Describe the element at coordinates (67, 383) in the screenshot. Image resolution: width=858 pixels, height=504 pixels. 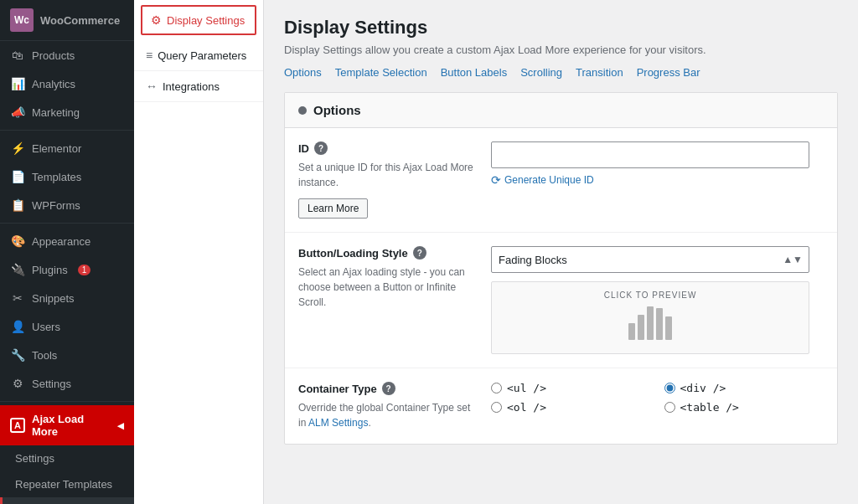
I see `sidebar-item-settings: ⚙ Settings` at that location.